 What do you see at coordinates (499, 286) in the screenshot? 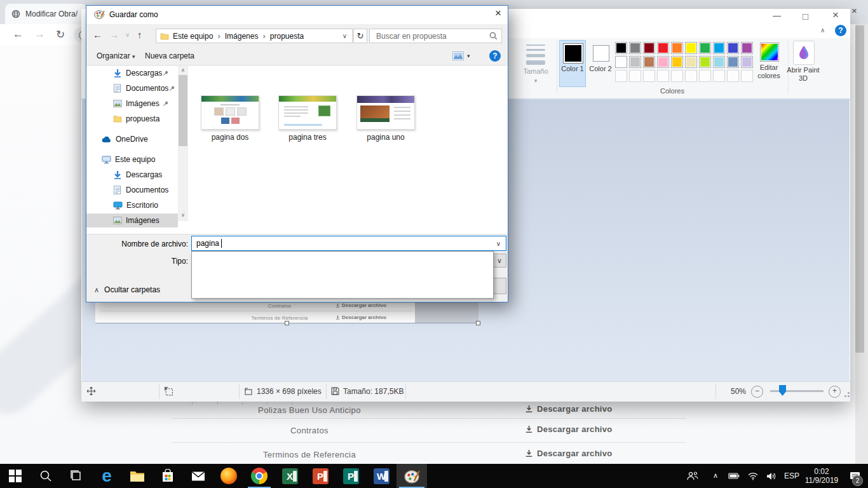
I see `save-button-partial` at bounding box center [499, 286].